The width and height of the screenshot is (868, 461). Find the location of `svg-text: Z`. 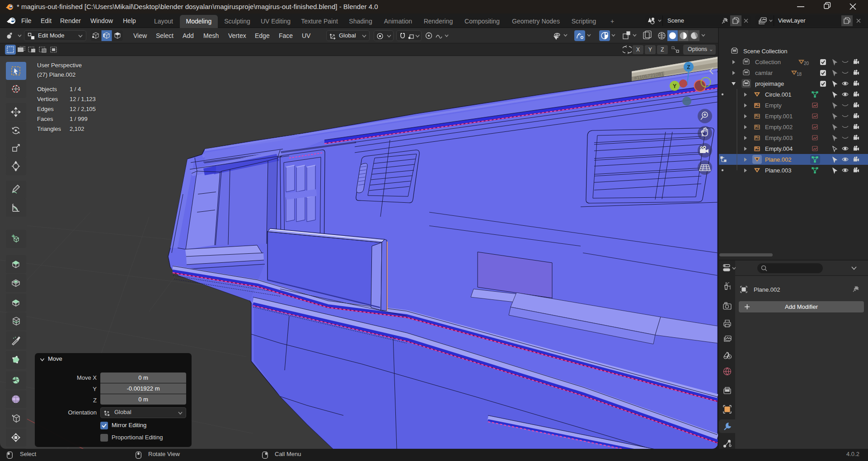

svg-text: Z is located at coordinates (689, 67).